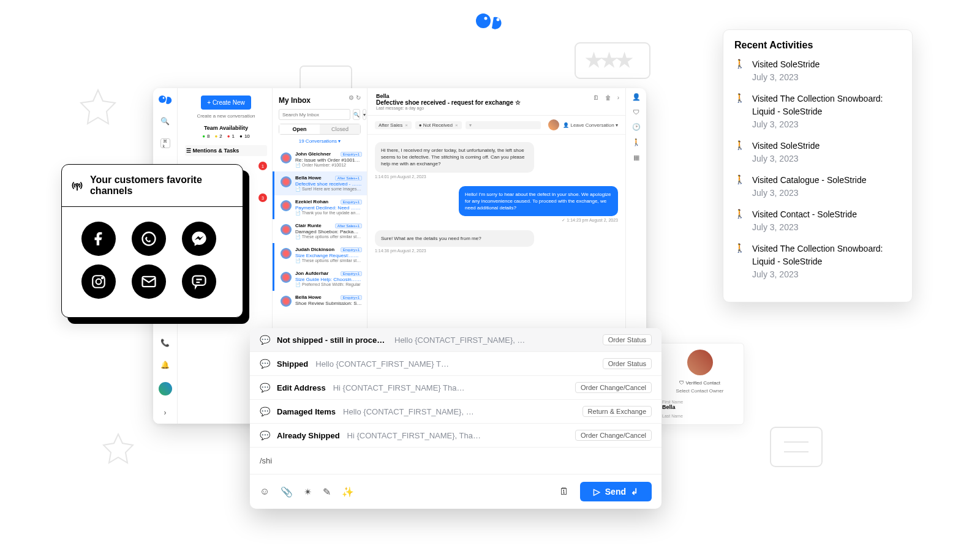 This screenshot has height=551, width=980. I want to click on archive-icon: 🗑, so click(608, 98).